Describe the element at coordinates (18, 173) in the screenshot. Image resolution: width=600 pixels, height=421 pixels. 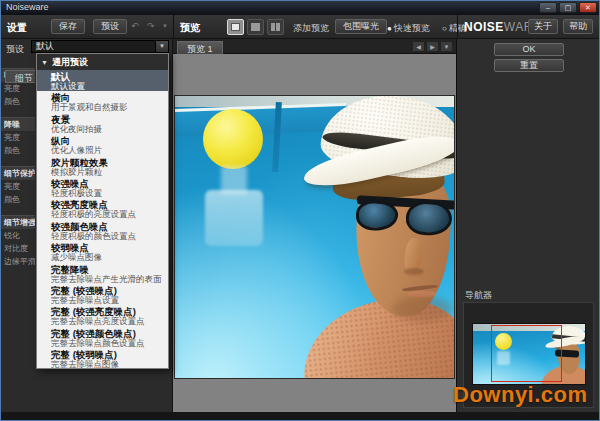
I see `filter-setting-row: 细节保护` at that location.